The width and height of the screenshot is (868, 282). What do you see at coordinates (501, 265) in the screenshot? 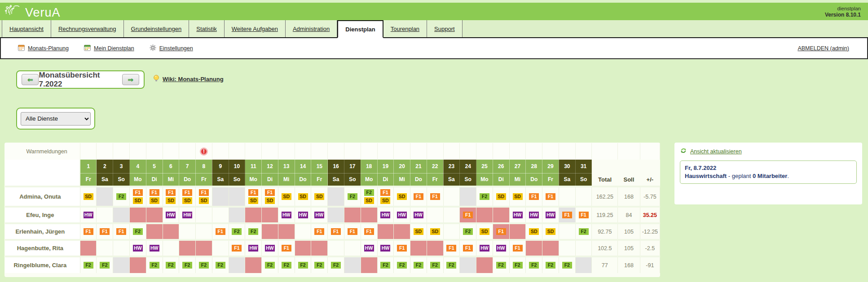
I see `roster-cell-day-26: F2` at bounding box center [501, 265].